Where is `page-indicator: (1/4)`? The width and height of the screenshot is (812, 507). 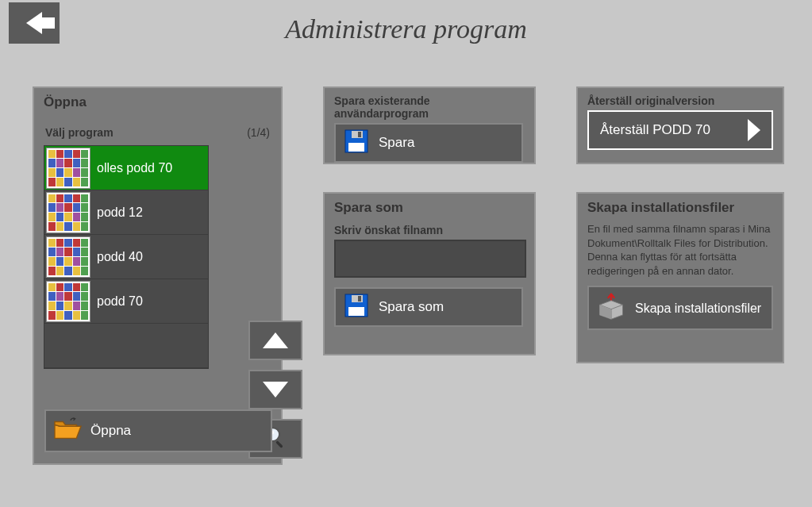 page-indicator: (1/4) is located at coordinates (259, 133).